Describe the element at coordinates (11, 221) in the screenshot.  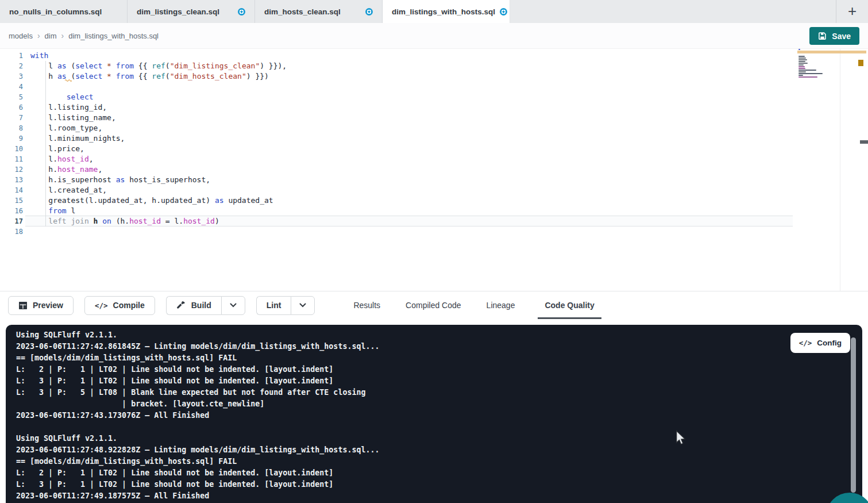
I see `line-number: 17` at that location.